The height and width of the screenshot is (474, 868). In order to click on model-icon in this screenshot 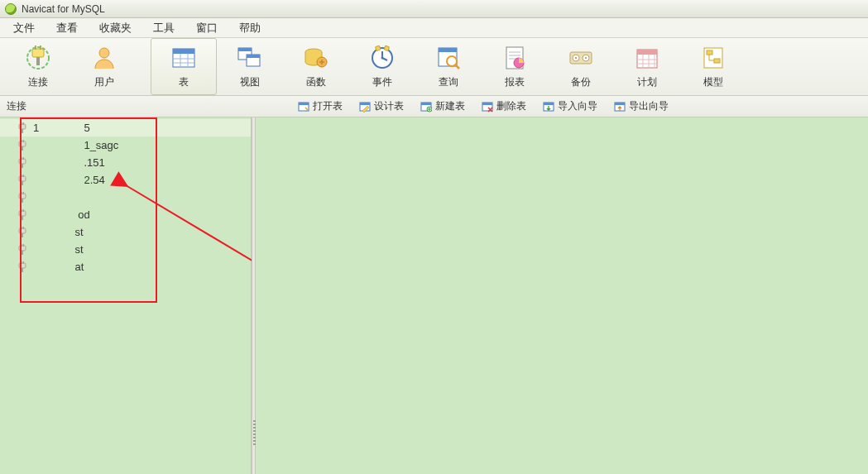, I will do `click(713, 58)`.